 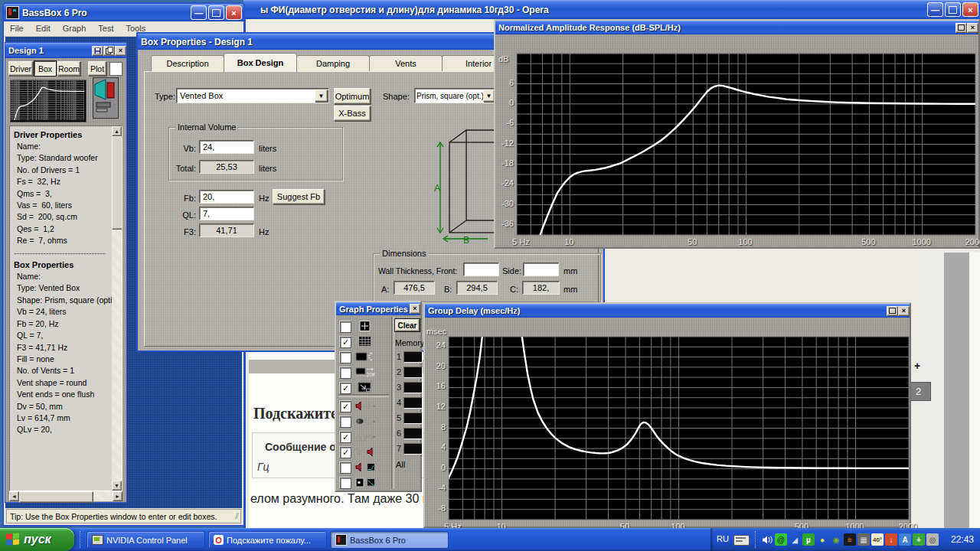 I want to click on dim-b-field: 294,5, so click(x=477, y=288).